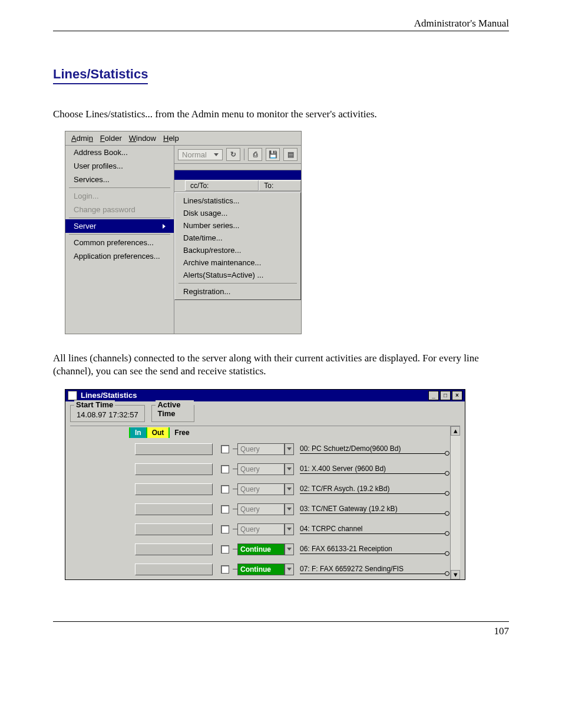  Describe the element at coordinates (120, 243) in the screenshot. I see `mi-commonprefs: Common preferences...` at that location.